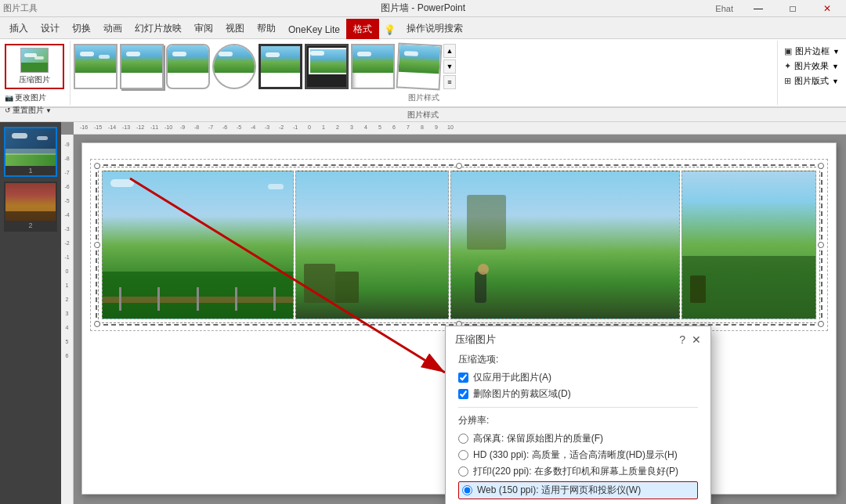 The height and width of the screenshot is (504, 846). Describe the element at coordinates (578, 455) in the screenshot. I see `radio-hd: HD (330 ppi): 高质量，适合高清晰度(HD)显示(H)` at that location.